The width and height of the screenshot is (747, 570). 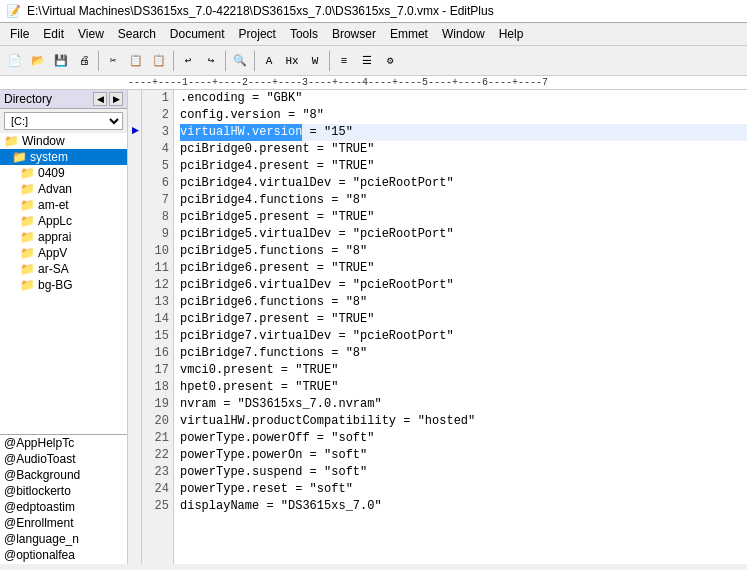 I want to click on sidebar: Directory ◀ ▶ [C:] 📁Window📁system📁0409📁A…, so click(x=64, y=327).